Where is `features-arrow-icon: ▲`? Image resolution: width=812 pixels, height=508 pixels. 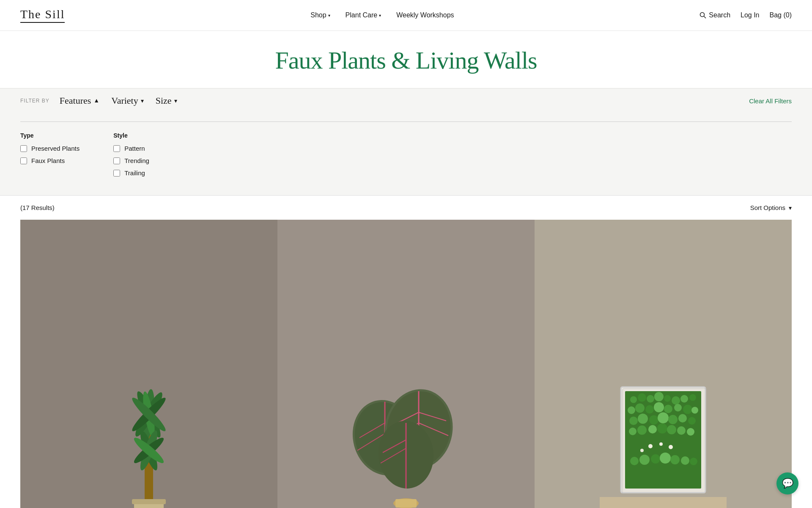 features-arrow-icon: ▲ is located at coordinates (96, 101).